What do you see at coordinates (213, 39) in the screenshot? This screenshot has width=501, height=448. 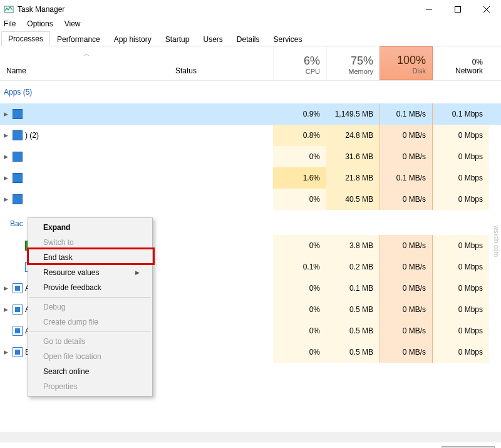 I see `tab-users: Users` at bounding box center [213, 39].